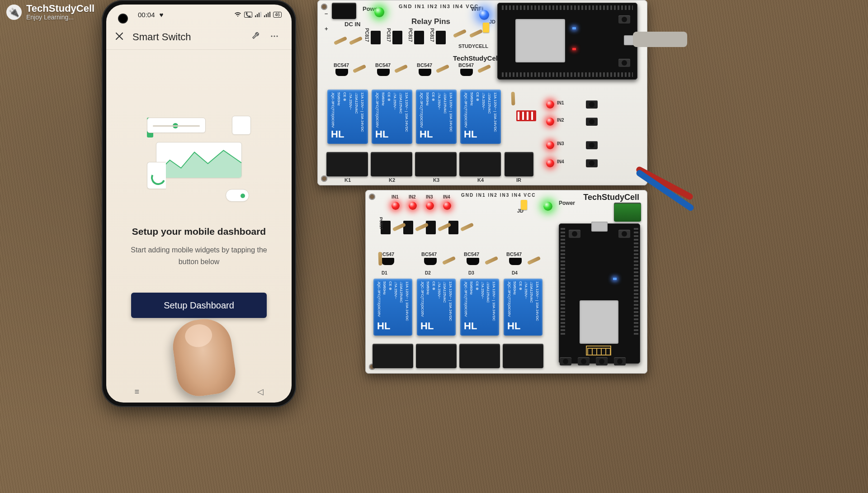 The width and height of the screenshot is (868, 493). I want to click on screw-terminal-b2, so click(436, 356).